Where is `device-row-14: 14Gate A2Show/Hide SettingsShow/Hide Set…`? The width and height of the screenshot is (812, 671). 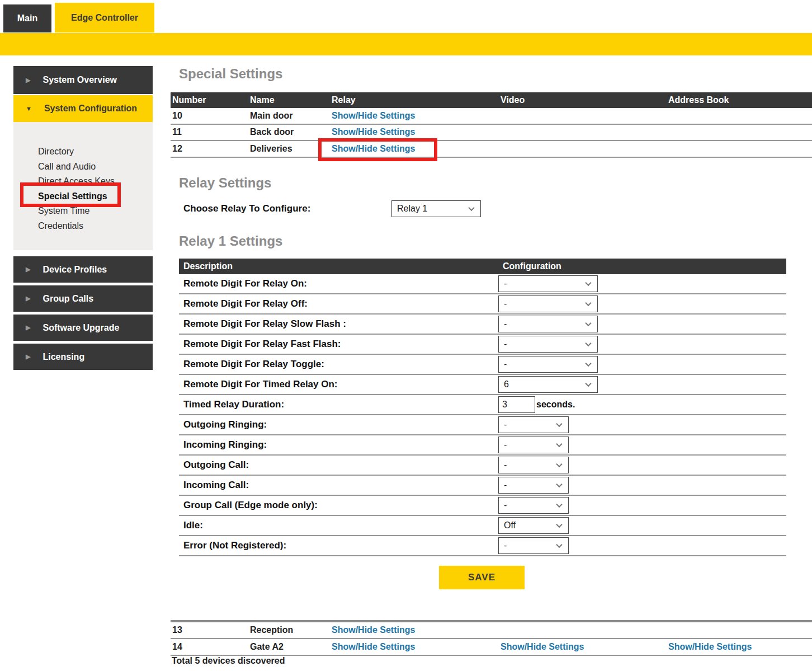
device-row-14: 14Gate A2Show/Hide SettingsShow/Hide Set… is located at coordinates (491, 647).